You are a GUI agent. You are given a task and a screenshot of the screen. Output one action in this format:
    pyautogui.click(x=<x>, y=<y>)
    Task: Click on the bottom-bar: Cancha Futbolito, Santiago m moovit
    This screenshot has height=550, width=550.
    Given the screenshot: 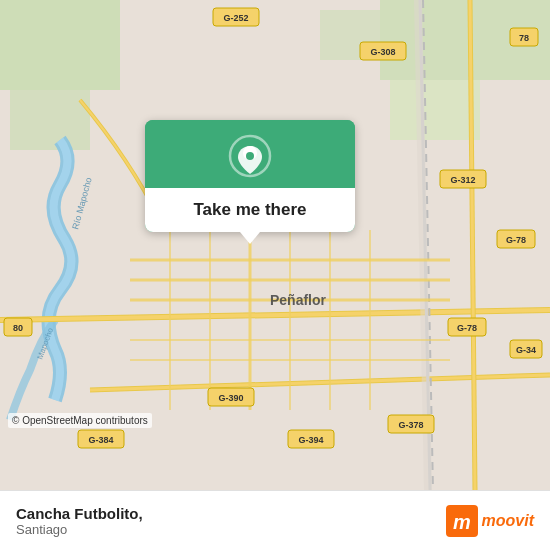 What is the action you would take?
    pyautogui.click(x=275, y=520)
    